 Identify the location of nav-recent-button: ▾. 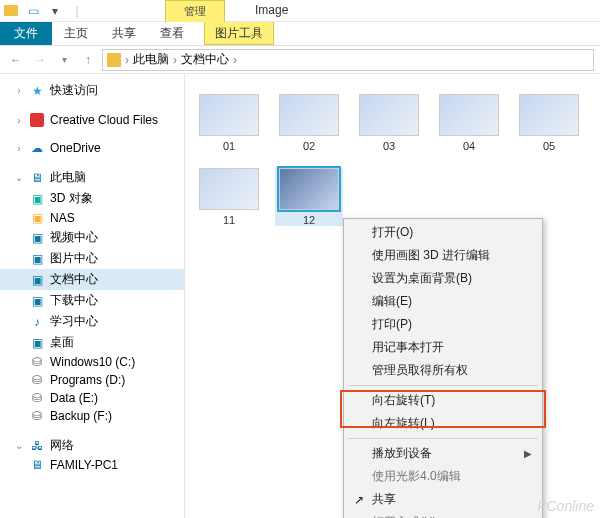
(64, 60).